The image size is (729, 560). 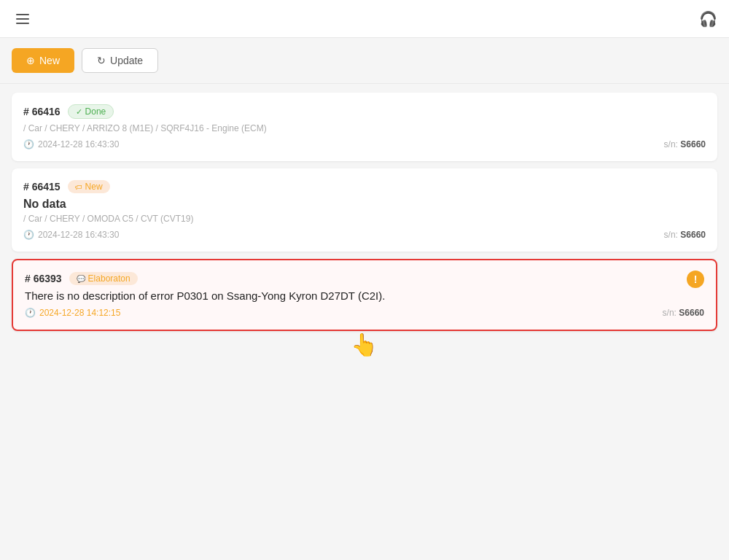 I want to click on ticket-description: There is no description of error P0301 o…, so click(x=364, y=296).